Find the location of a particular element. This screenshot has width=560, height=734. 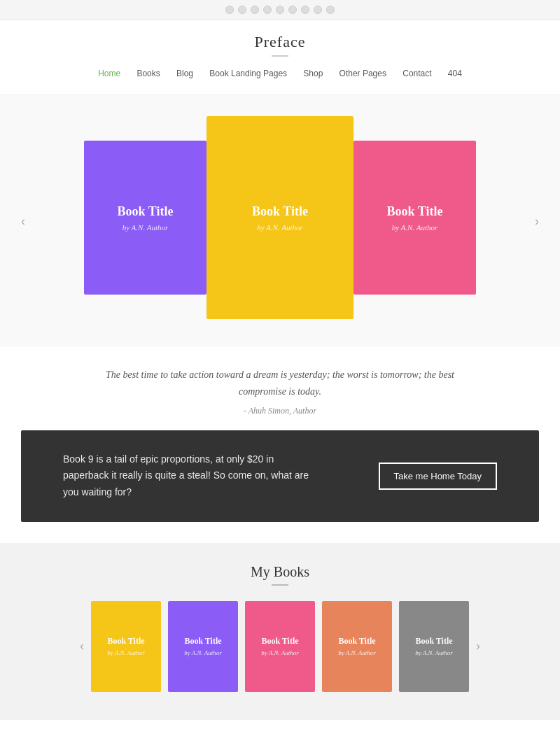

nav-item-shop: Shop is located at coordinates (313, 73).